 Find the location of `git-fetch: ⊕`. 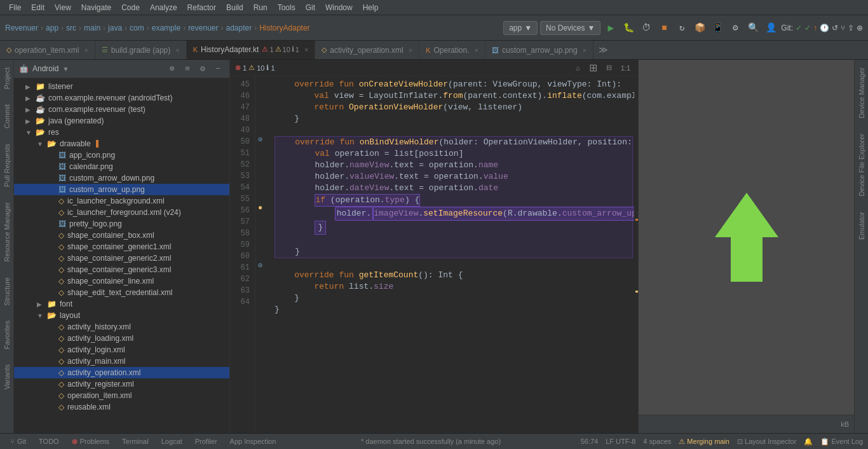

git-fetch: ⊕ is located at coordinates (860, 28).